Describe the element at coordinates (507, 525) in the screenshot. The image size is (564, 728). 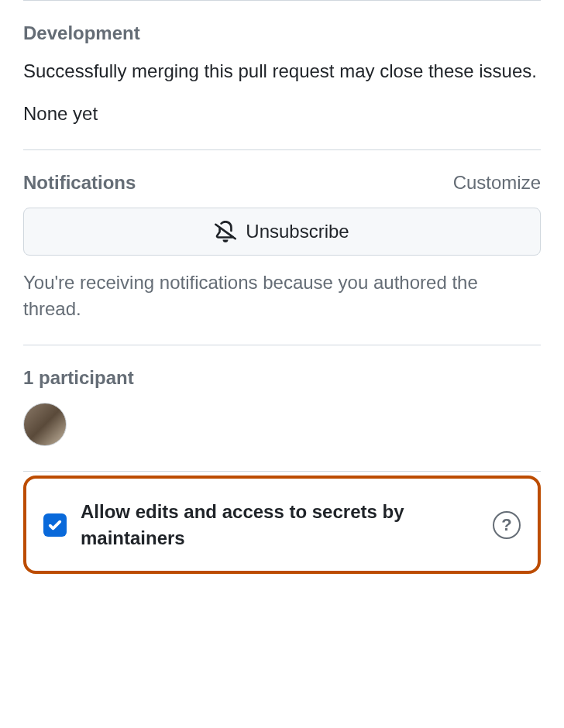
I see `help-icon: ?` at that location.